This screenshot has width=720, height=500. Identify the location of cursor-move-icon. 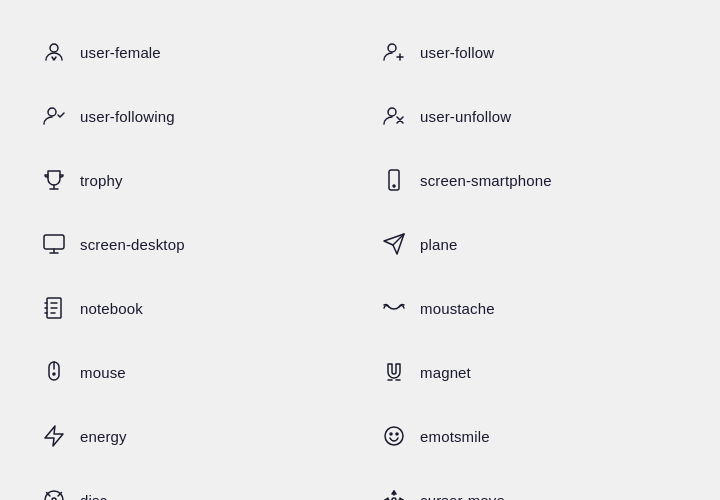
(394, 493).